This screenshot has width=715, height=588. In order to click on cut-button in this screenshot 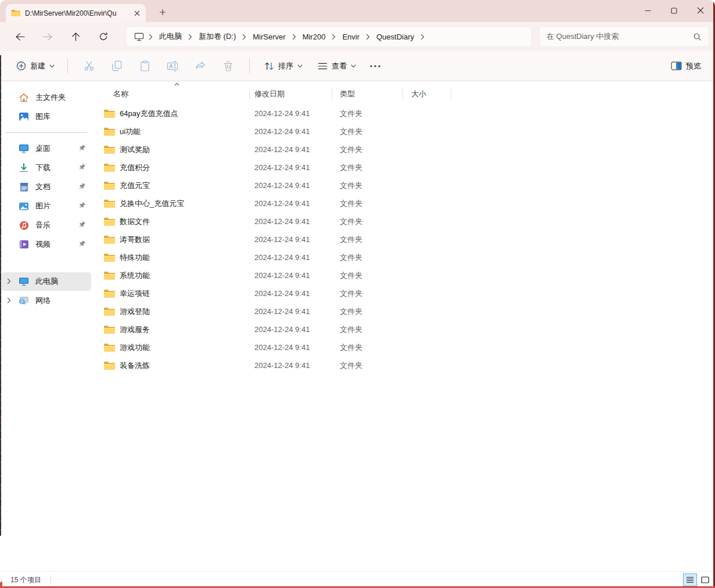, I will do `click(89, 66)`.